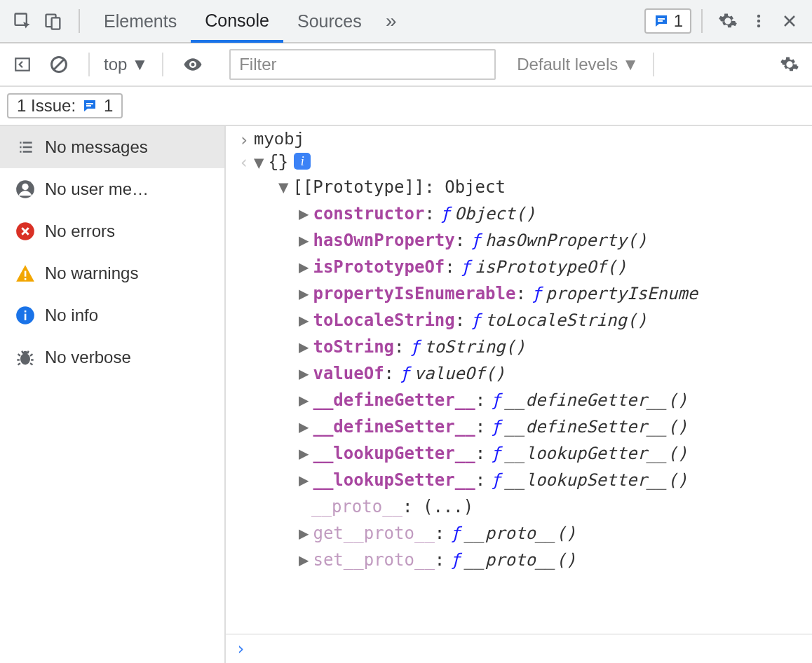 The width and height of the screenshot is (812, 663). What do you see at coordinates (394, 427) in the screenshot?
I see `property-name: __defineSetter__` at bounding box center [394, 427].